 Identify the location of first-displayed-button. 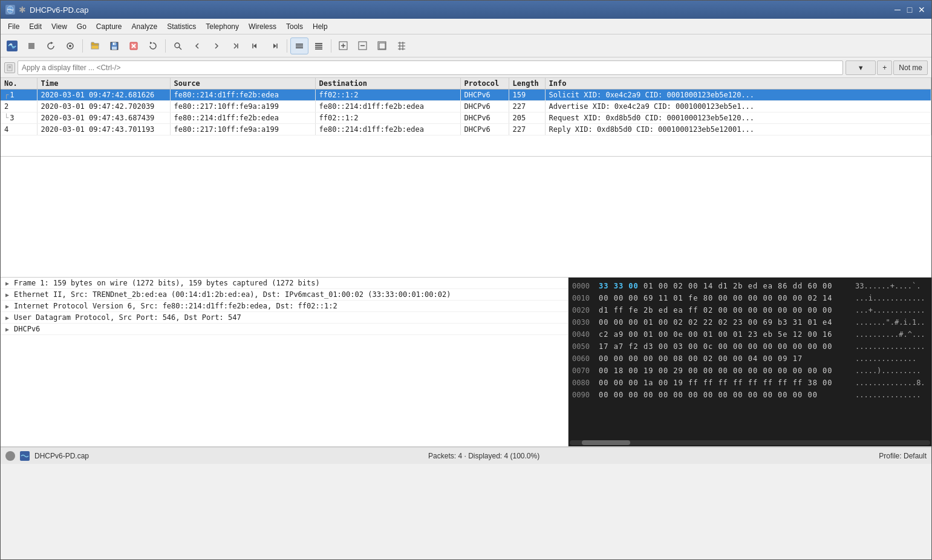
(255, 46).